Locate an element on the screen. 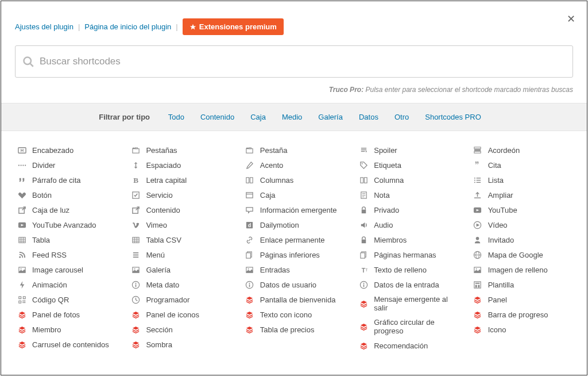  shortcode-item: Menú is located at coordinates (180, 255).